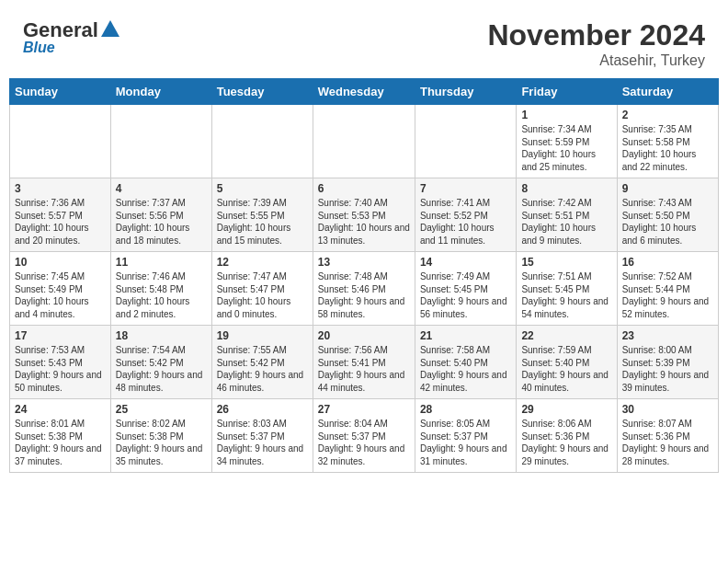  What do you see at coordinates (667, 362) in the screenshot?
I see `calendar-cell-w4d7: 23Sunrise: 8:00 AM Sunset: 5:39 PM Dayli…` at bounding box center [667, 362].